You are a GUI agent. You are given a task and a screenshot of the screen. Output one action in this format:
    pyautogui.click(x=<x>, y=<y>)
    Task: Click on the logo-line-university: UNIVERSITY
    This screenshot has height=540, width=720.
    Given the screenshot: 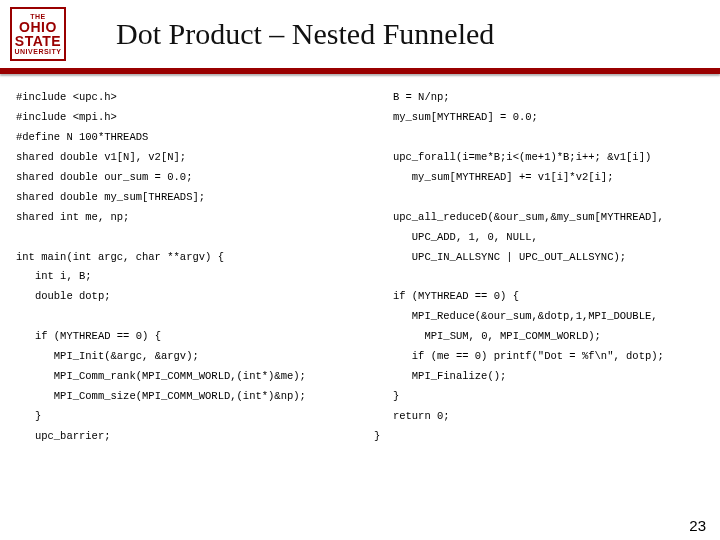 What is the action you would take?
    pyautogui.click(x=38, y=52)
    